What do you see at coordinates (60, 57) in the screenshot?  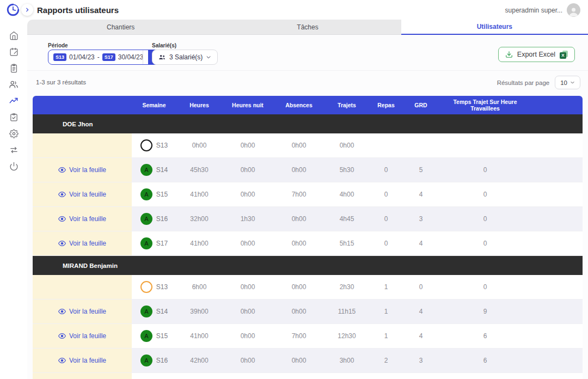 I see `week-start-badge: S13` at bounding box center [60, 57].